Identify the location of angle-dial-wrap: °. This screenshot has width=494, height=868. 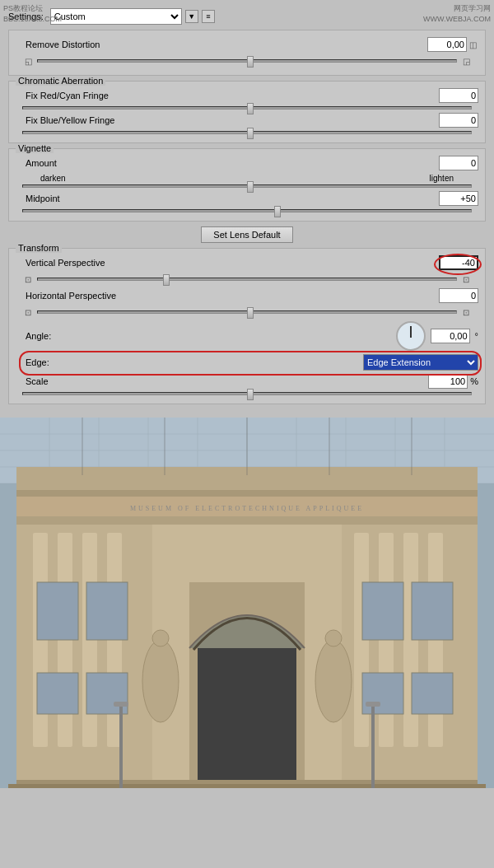
(437, 336).